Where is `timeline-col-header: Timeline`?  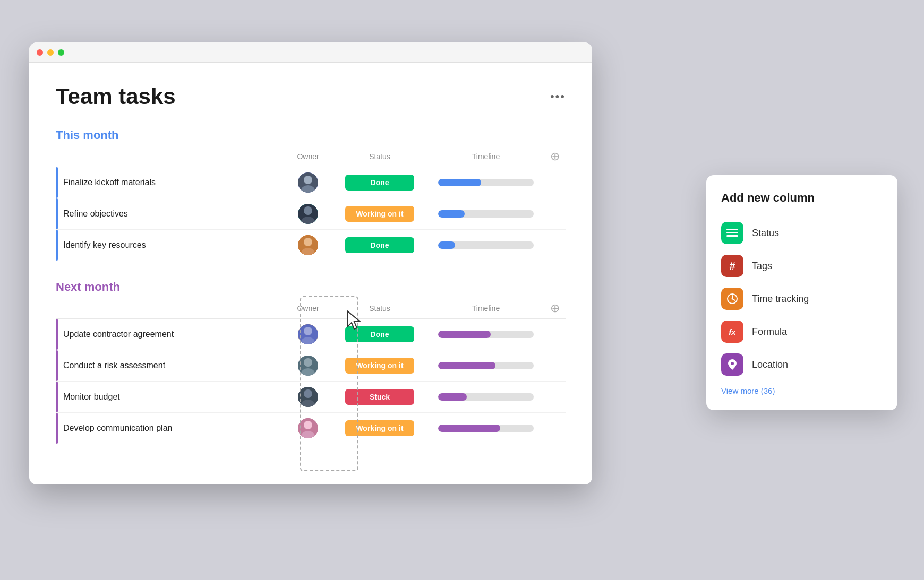
timeline-col-header: Timeline is located at coordinates (486, 157).